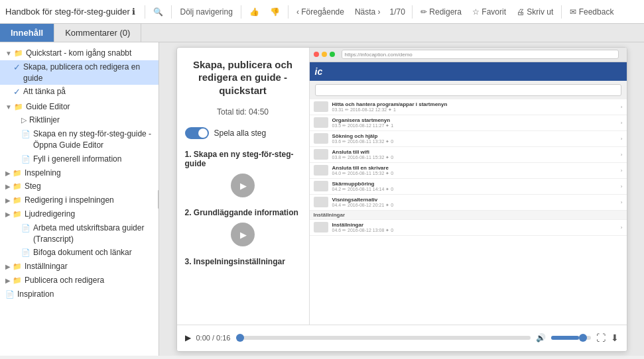  Describe the element at coordinates (398, 12) in the screenshot. I see `page-count: 1/70` at that location.